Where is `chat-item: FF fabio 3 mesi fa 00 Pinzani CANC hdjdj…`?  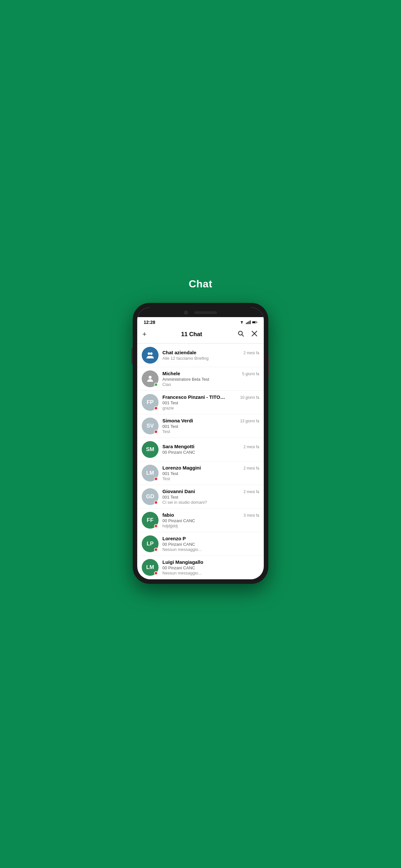 chat-item: FF fabio 3 mesi fa 00 Pinzani CANC hdjdj… is located at coordinates (201, 520).